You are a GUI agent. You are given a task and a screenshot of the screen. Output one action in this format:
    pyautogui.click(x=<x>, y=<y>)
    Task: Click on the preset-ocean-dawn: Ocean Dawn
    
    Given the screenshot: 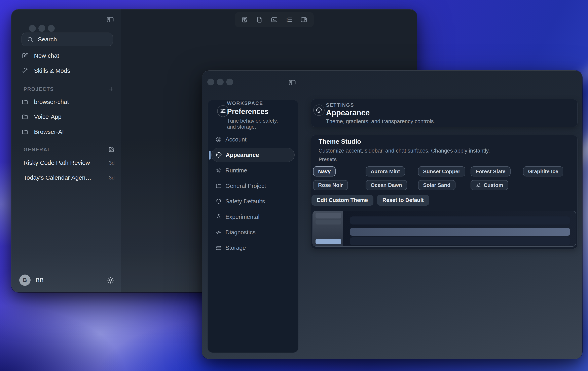 What is the action you would take?
    pyautogui.click(x=386, y=185)
    